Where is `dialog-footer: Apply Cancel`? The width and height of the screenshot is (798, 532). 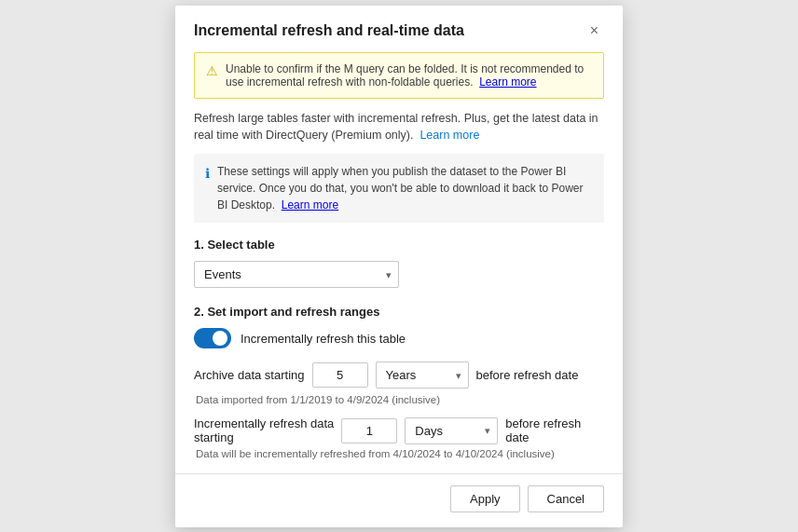
dialog-footer: Apply Cancel is located at coordinates (399, 500).